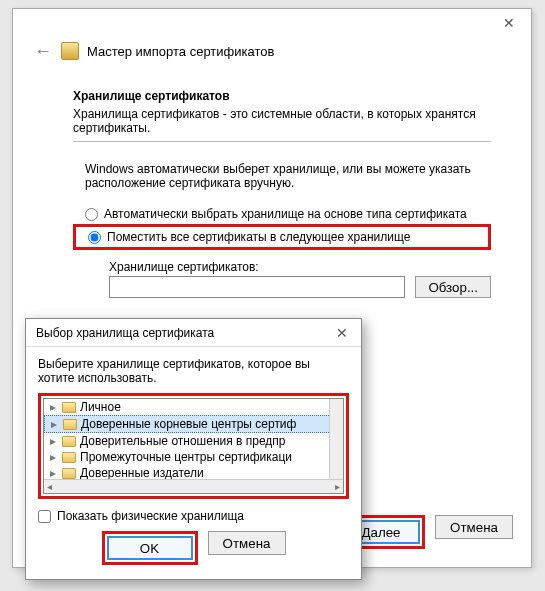  What do you see at coordinates (194, 457) in the screenshot?
I see `tree-item: ▸ Промежуточные центры сертификаци` at bounding box center [194, 457].